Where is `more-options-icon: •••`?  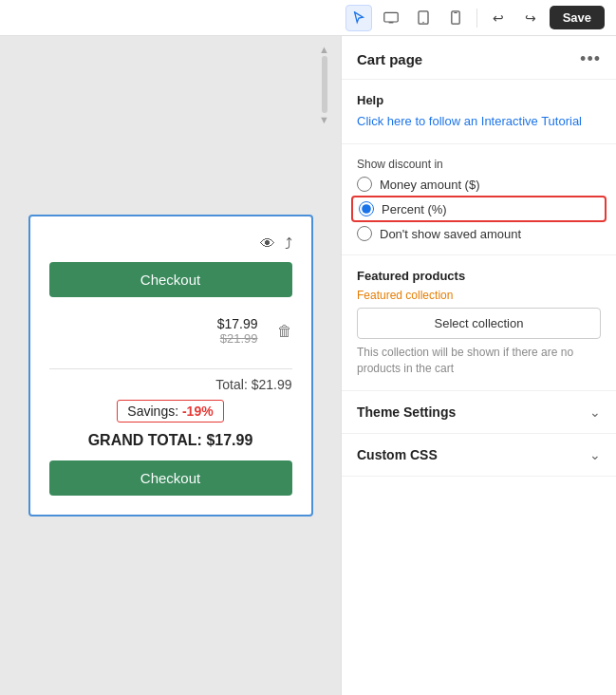
more-options-icon: ••• is located at coordinates (590, 59).